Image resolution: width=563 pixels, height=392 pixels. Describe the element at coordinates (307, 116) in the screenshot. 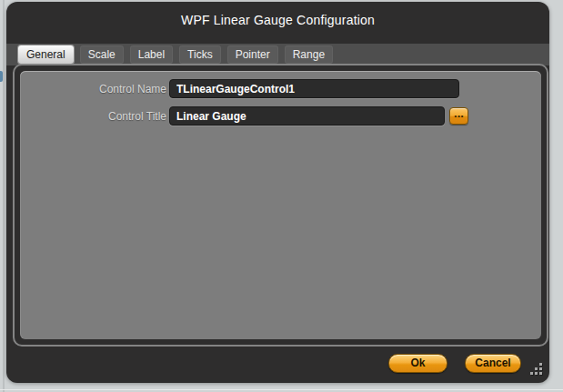

I see `control-title-input` at that location.